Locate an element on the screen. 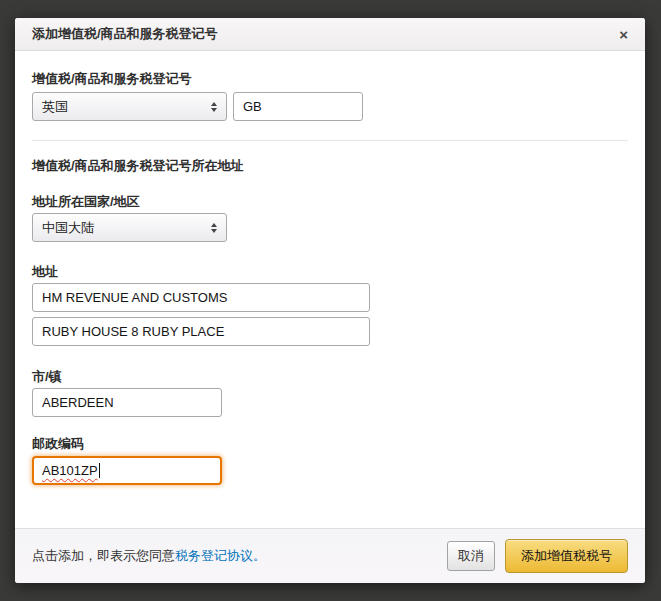 This screenshot has height=601, width=661. close-icon: × is located at coordinates (624, 34).